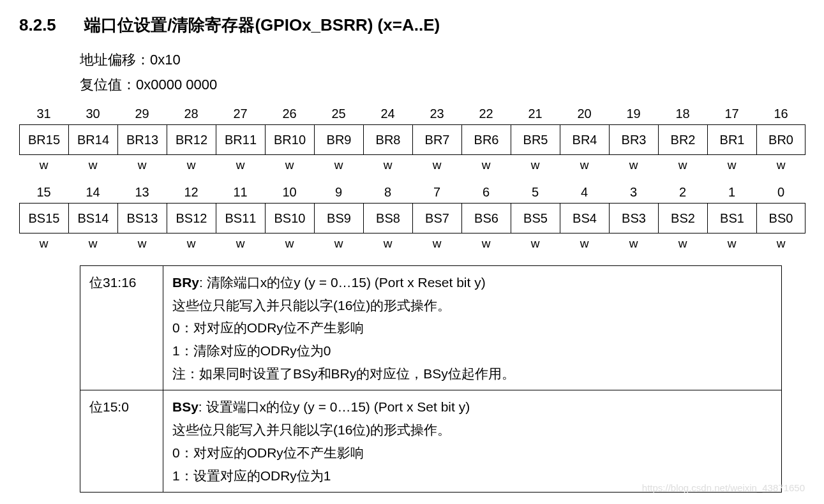 The width and height of the screenshot is (824, 504). I want to click on bit-name: BR11, so click(240, 140).